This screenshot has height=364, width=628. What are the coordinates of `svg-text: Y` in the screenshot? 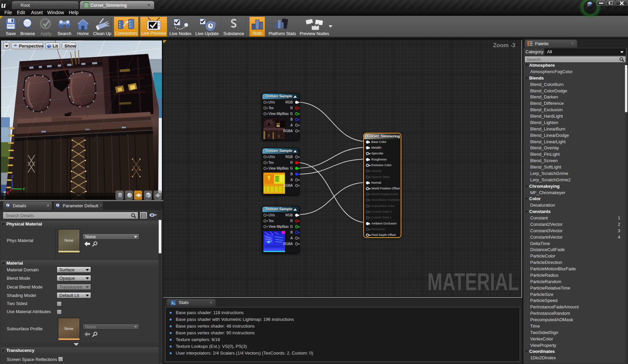 It's located at (24, 189).